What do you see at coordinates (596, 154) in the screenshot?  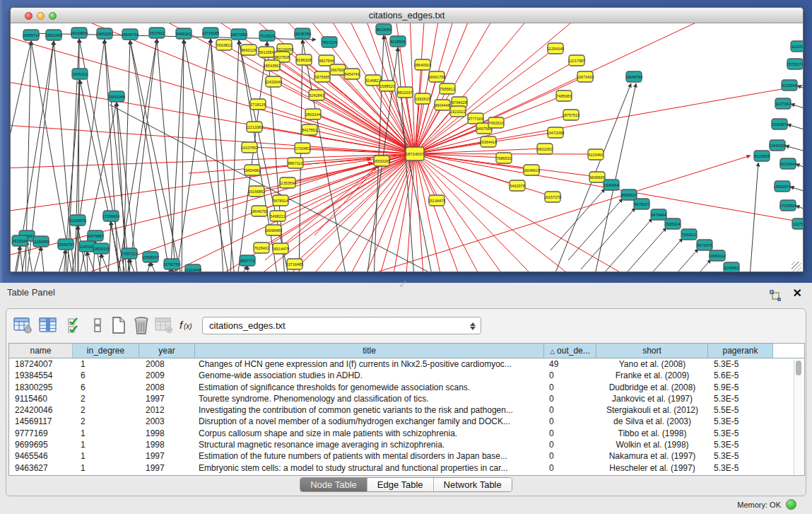 I see `network-node: 9115460` at bounding box center [596, 154].